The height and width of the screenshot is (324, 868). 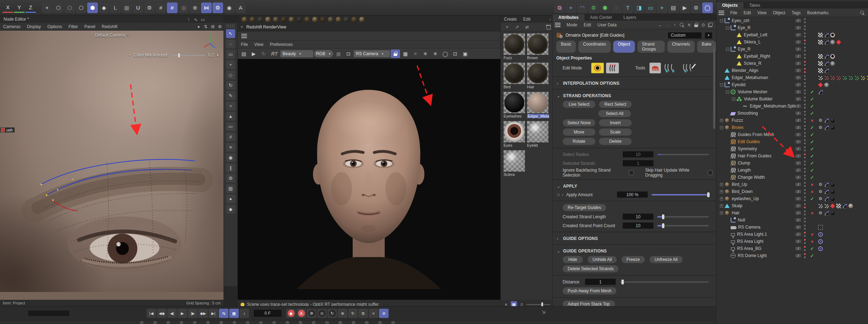 I want to click on material-label: Eyes, so click(x=515, y=145).